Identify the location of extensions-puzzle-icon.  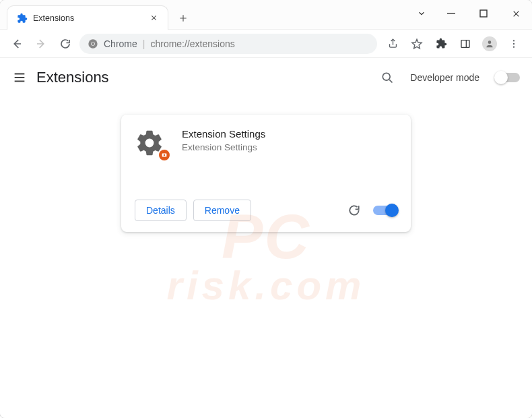
(441, 44).